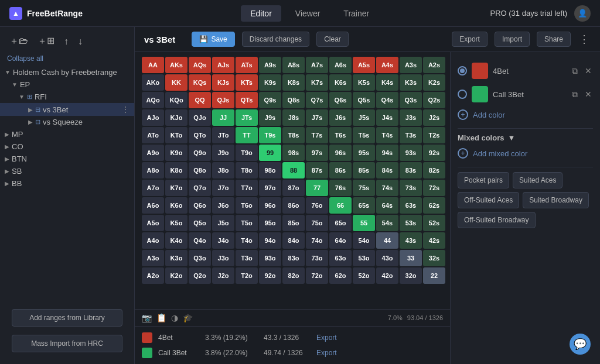 Image resolution: width=600 pixels, height=364 pixels. Describe the element at coordinates (247, 100) in the screenshot. I see `hand-cell: QTs` at that location.